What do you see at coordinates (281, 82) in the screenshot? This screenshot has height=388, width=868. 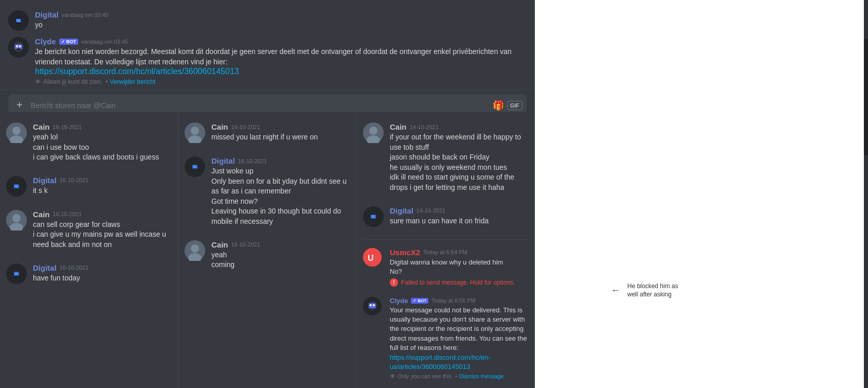 I see `clyde-top-footer: 👁 Alleen jij kunt dit zien. • Verwijder …` at bounding box center [281, 82].